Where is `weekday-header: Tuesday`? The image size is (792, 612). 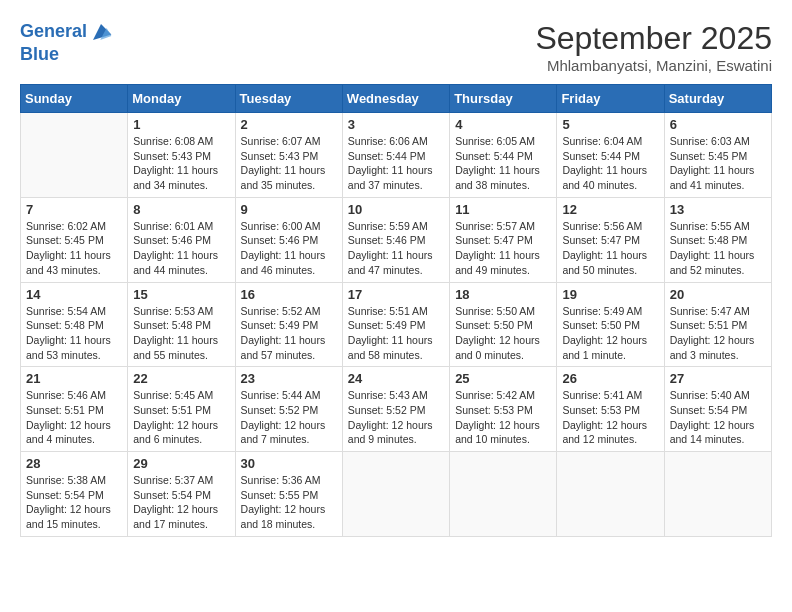
weekday-header: Tuesday is located at coordinates (288, 99).